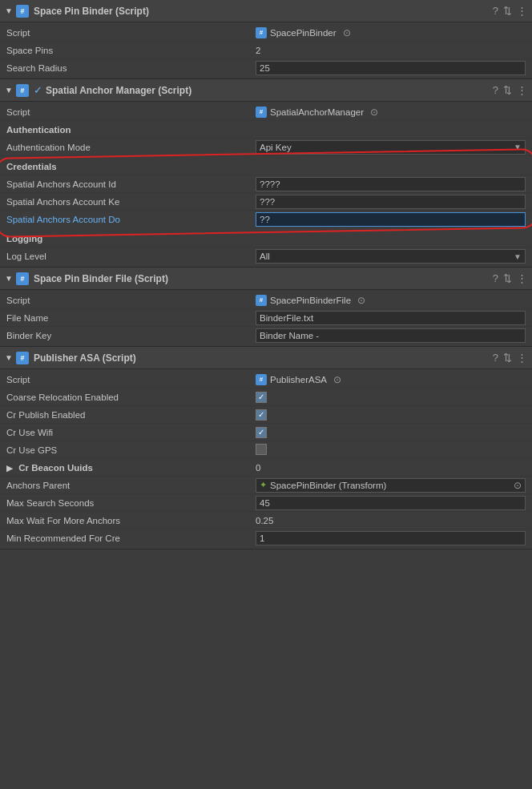 This screenshot has height=789, width=532. Describe the element at coordinates (131, 318) in the screenshot. I see `file-name-label: File Name` at that location.